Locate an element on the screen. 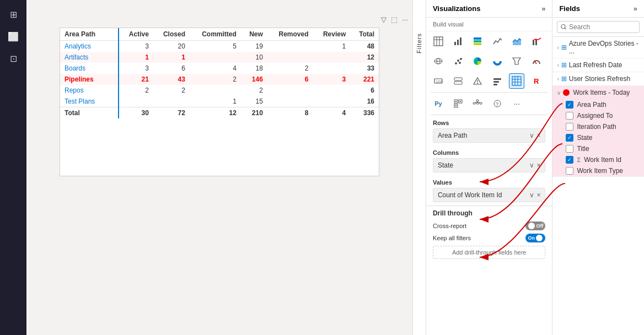  drill-through-section: Drill through Cross-report Off Keep all … is located at coordinates (489, 234).